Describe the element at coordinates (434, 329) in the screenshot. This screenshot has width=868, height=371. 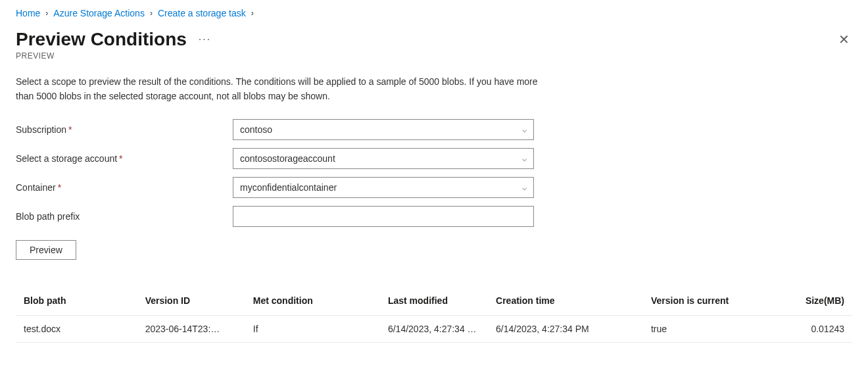
I see `cell-last-modified: 6/14/2023, 4:27:34 …` at that location.